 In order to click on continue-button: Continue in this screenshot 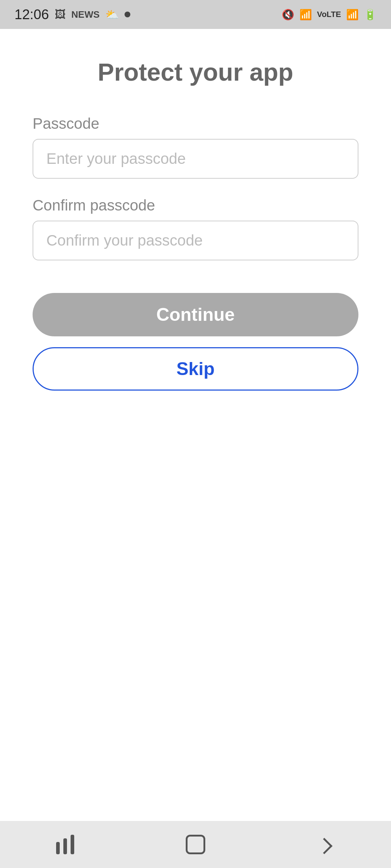, I will do `click(196, 315)`.